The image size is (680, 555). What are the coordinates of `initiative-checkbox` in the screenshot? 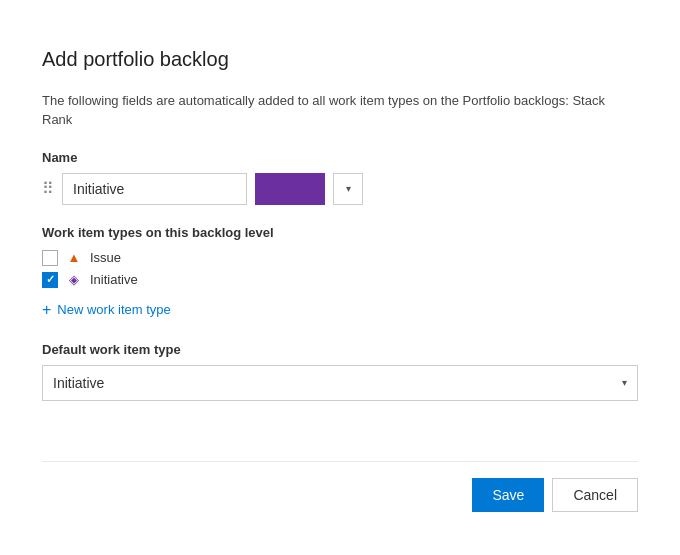 It's located at (50, 280).